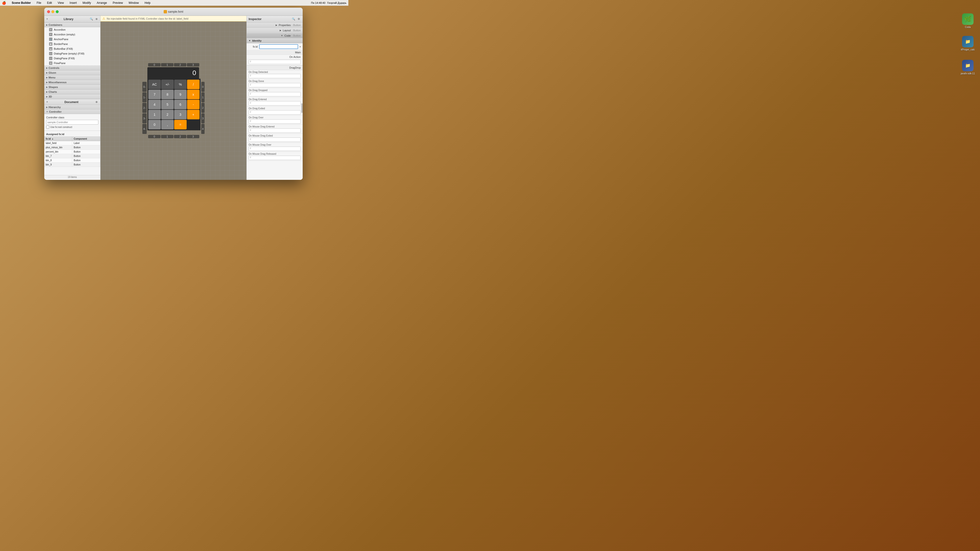 This screenshot has height=551, width=980. What do you see at coordinates (275, 30) in the screenshot?
I see `layout-section: ▶ Layout : Button` at bounding box center [275, 30].